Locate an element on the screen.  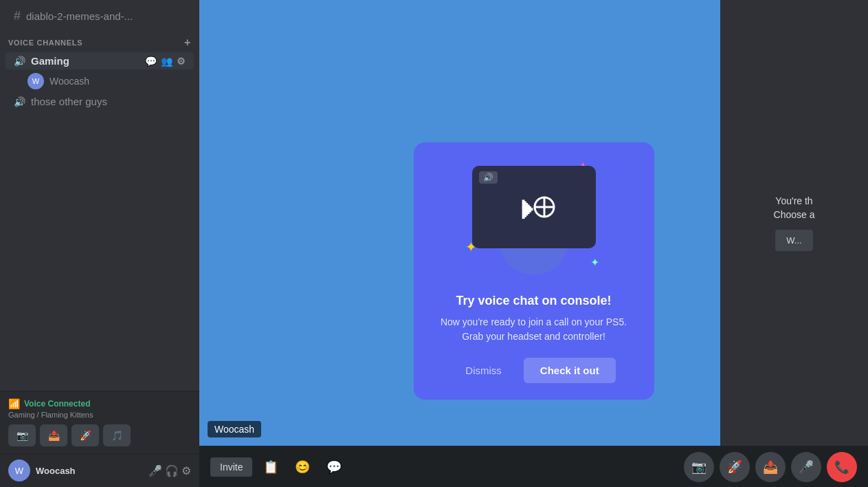
user-bar: W Woocash 🎤 🎧 ⚙ is located at coordinates (100, 470).